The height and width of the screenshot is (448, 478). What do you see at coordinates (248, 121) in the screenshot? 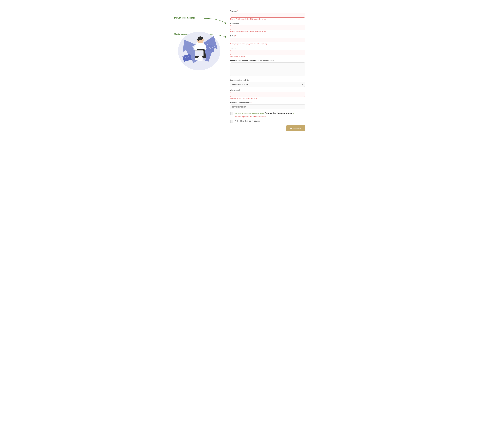
I see `optional-checkbox-label: A checkbox that is not required` at bounding box center [248, 121].